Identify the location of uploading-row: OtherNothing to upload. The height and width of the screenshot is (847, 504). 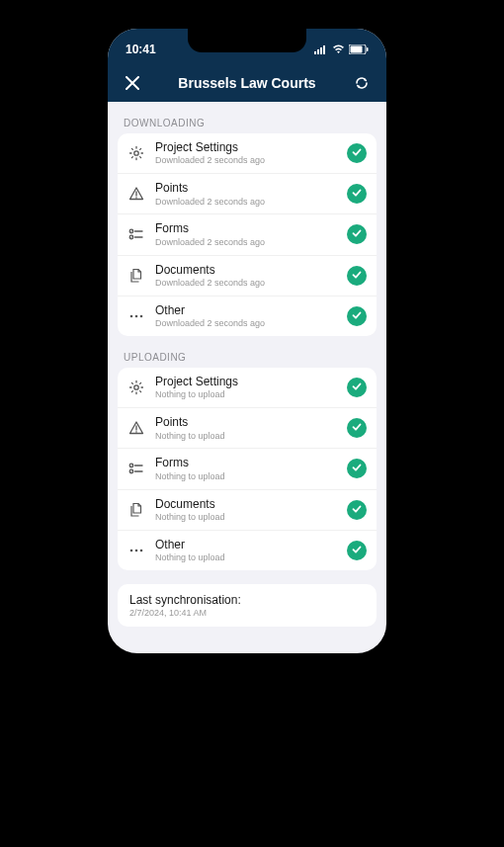
(247, 551).